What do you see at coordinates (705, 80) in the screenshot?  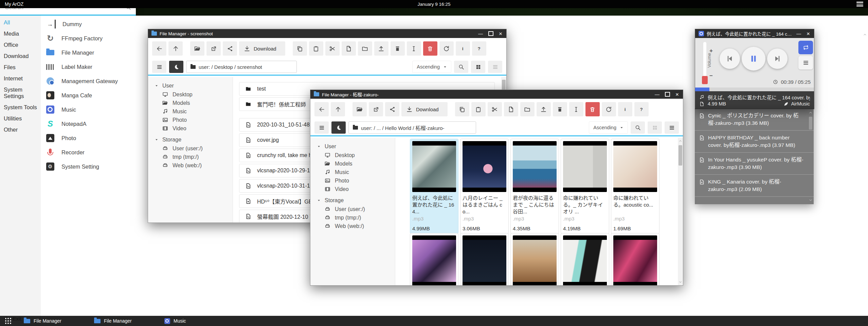 I see `volume-slider-thumb` at bounding box center [705, 80].